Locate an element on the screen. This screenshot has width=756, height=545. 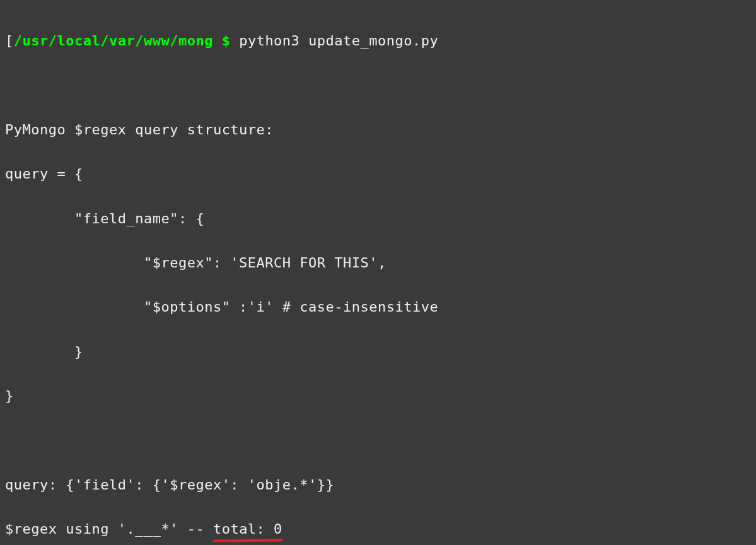
output-struct: "field_name": { is located at coordinates (378, 218).